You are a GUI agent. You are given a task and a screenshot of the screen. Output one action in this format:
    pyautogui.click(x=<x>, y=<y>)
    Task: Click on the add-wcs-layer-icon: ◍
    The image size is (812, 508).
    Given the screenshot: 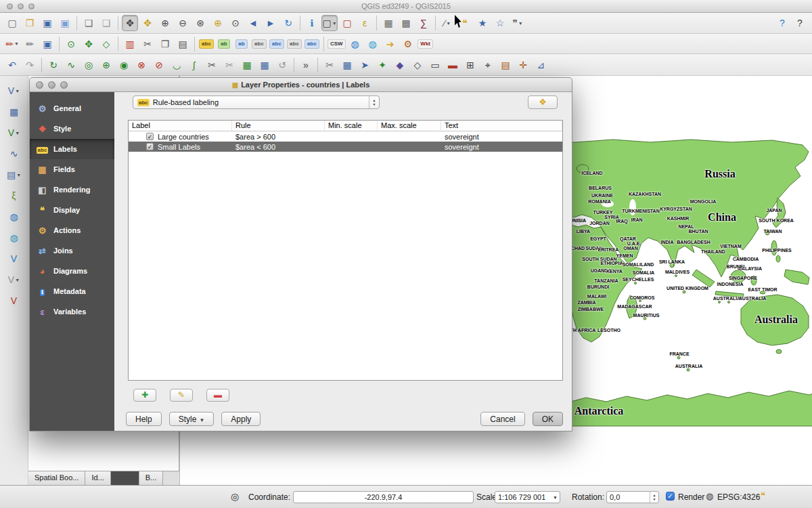 What is the action you would take?
    pyautogui.click(x=14, y=238)
    